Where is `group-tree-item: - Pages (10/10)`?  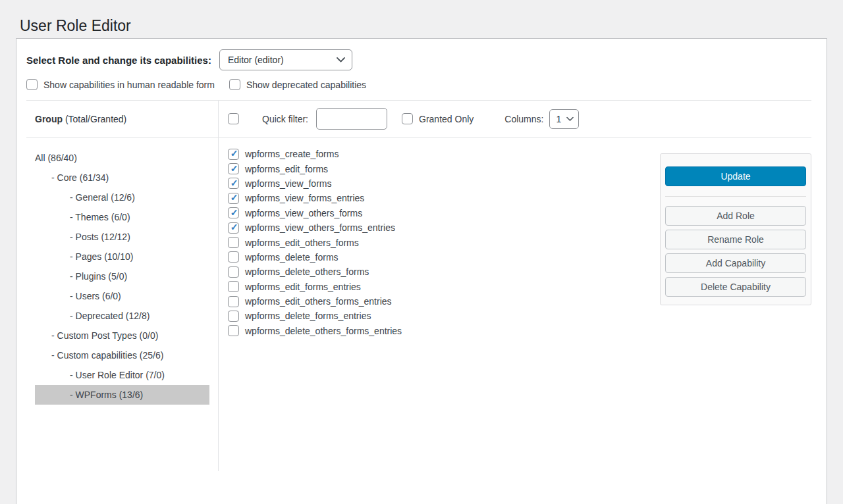
group-tree-item: - Pages (10/10) is located at coordinates (122, 257).